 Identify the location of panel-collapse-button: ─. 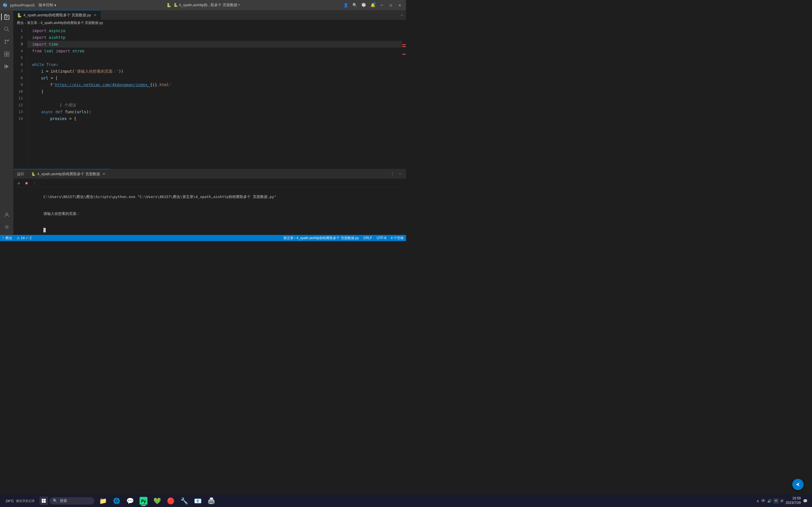
(400, 174).